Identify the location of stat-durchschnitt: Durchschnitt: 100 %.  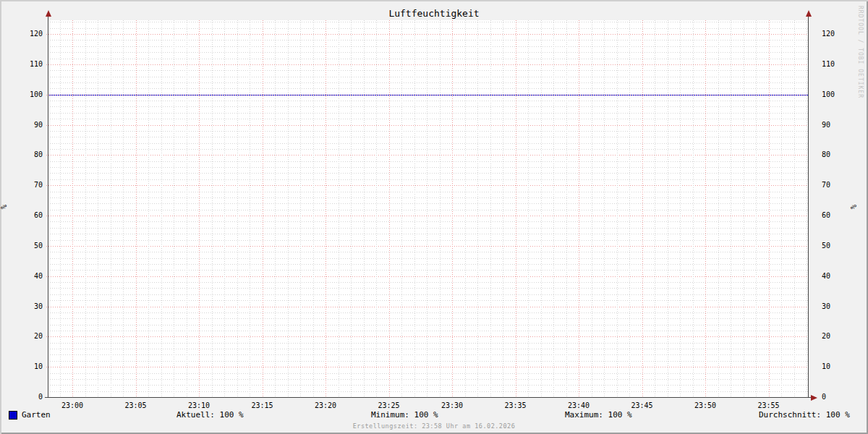
(804, 415).